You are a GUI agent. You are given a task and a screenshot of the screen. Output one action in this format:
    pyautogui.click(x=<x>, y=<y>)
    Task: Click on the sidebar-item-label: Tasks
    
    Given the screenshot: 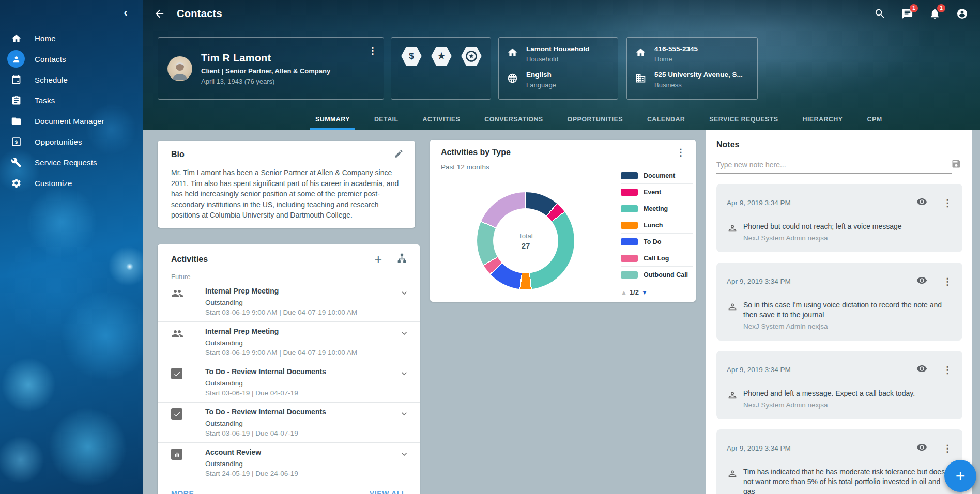 What is the action you would take?
    pyautogui.click(x=44, y=100)
    